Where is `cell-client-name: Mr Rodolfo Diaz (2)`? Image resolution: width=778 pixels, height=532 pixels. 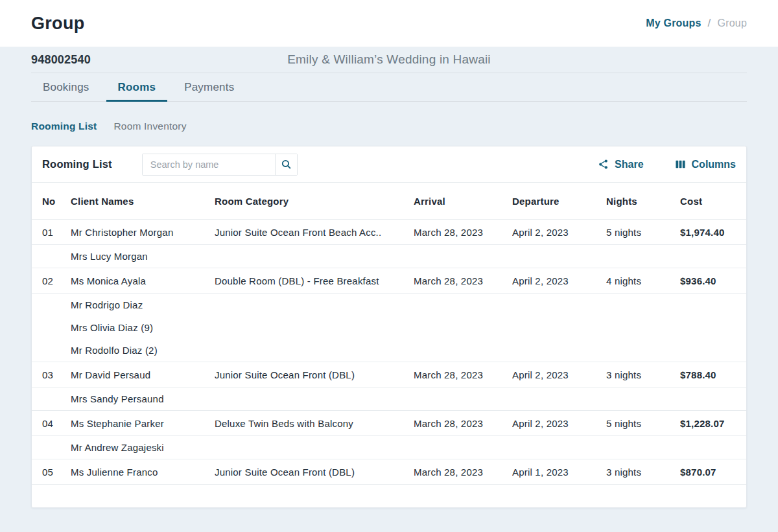
cell-client-name: Mr Rodolfo Diaz (2) is located at coordinates (143, 350).